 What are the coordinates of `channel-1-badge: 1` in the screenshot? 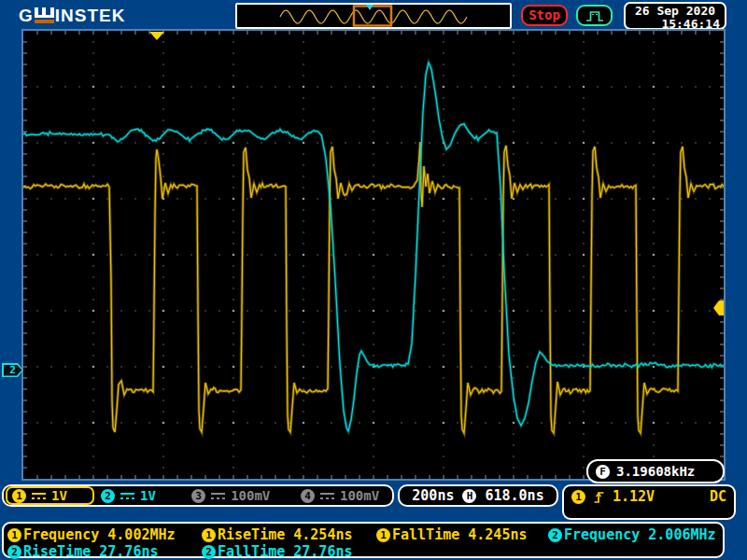 It's located at (19, 497).